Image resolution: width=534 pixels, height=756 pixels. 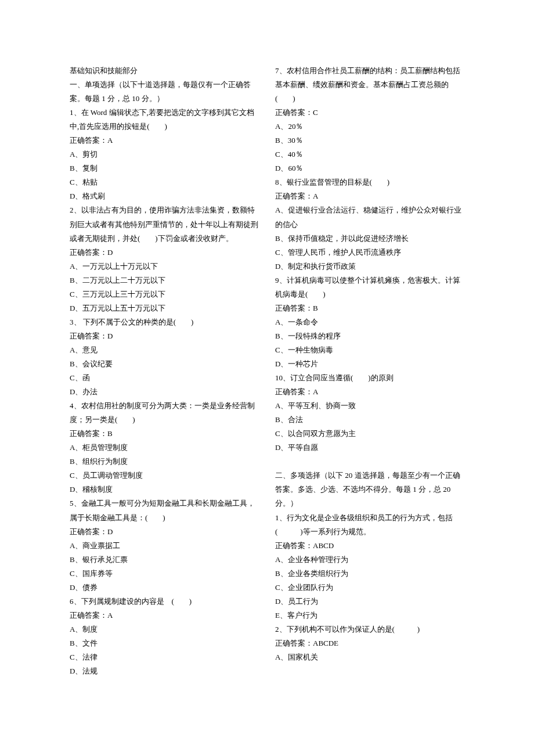 I want to click on text-line: C、三万元以上三十万元以下, so click(x=164, y=294).